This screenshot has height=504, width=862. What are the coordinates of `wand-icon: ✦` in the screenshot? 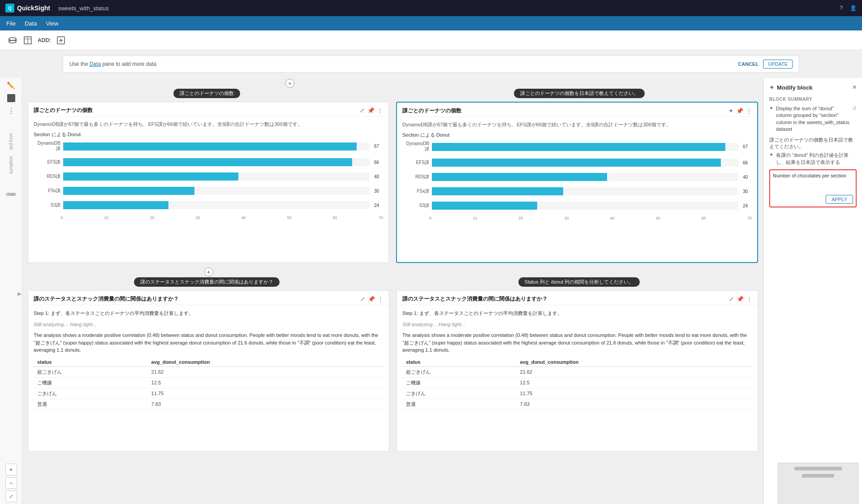 It's located at (771, 88).